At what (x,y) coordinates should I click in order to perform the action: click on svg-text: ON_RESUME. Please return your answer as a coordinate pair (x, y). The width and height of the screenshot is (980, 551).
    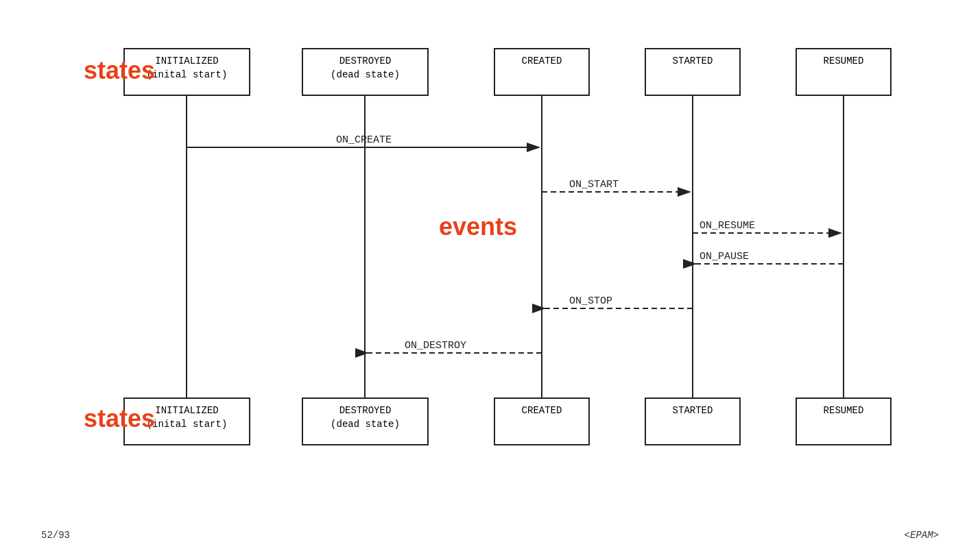
    Looking at the image, I should click on (727, 226).